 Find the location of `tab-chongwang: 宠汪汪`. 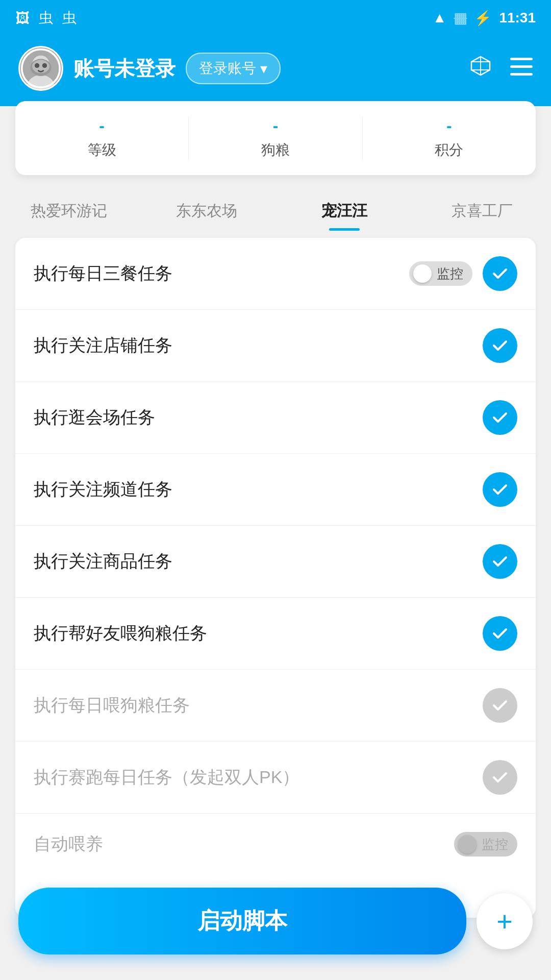

tab-chongwang: 宠汪汪 is located at coordinates (344, 210).